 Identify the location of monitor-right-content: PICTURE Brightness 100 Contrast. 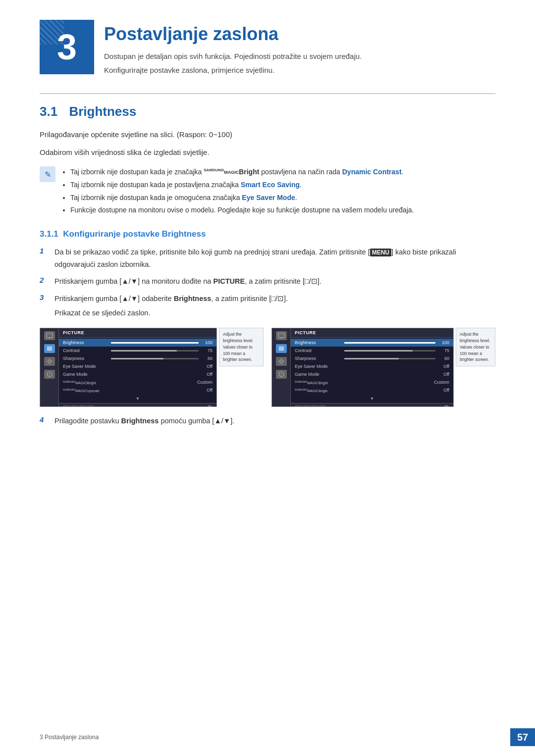
(372, 367).